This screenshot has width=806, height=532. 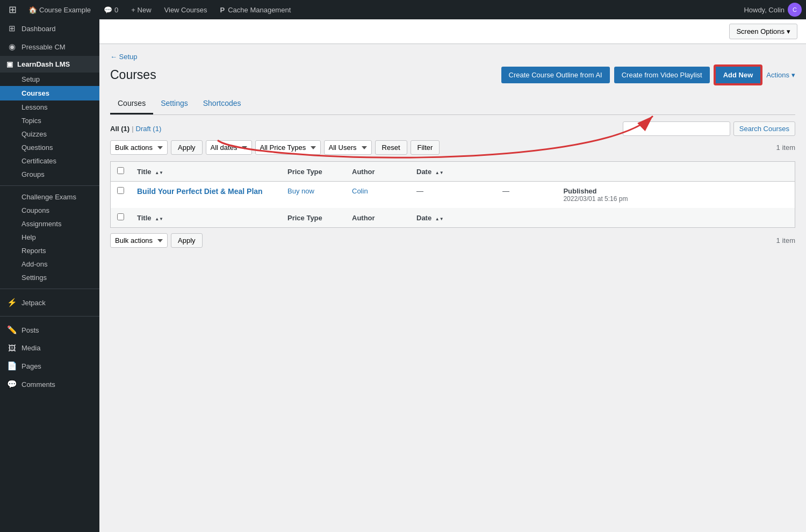 What do you see at coordinates (222, 10) in the screenshot?
I see `pressable-icon: P` at bounding box center [222, 10].